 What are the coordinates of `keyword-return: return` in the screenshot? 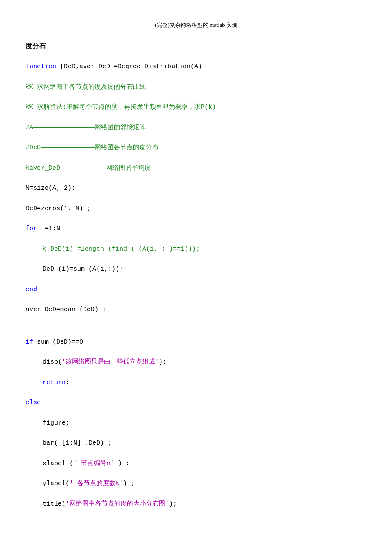 It's located at (54, 383).